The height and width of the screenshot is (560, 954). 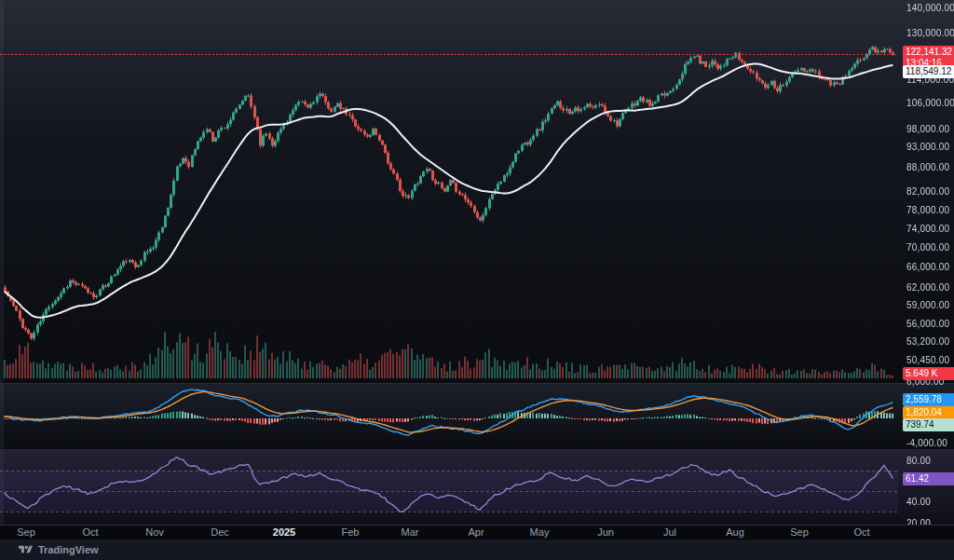 What do you see at coordinates (540, 532) in the screenshot?
I see `time-tick-may: May` at bounding box center [540, 532].